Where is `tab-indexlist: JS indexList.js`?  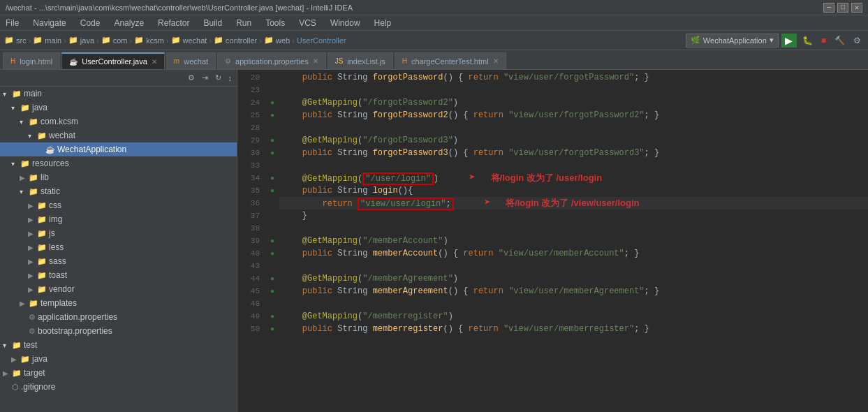 tab-indexlist: JS indexList.js is located at coordinates (360, 61).